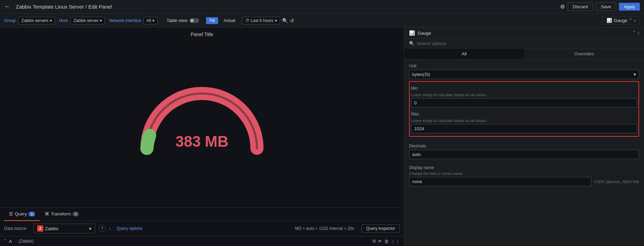  I want to click on query-panel: ☰ Query 1 ⌘ Transform 0 Data source Z Za…, so click(202, 227).